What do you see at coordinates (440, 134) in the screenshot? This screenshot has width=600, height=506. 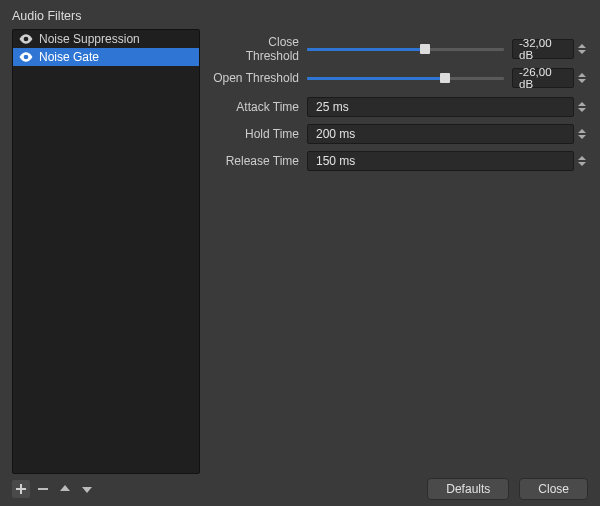 I see `hold-time-input: 200 ms` at bounding box center [440, 134].